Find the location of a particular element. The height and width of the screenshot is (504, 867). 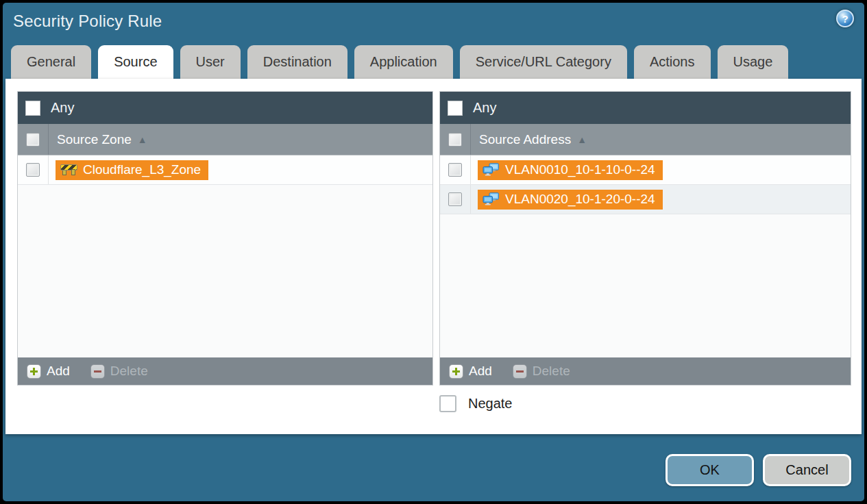

source-zone-column-label: Source Zone is located at coordinates (95, 140).